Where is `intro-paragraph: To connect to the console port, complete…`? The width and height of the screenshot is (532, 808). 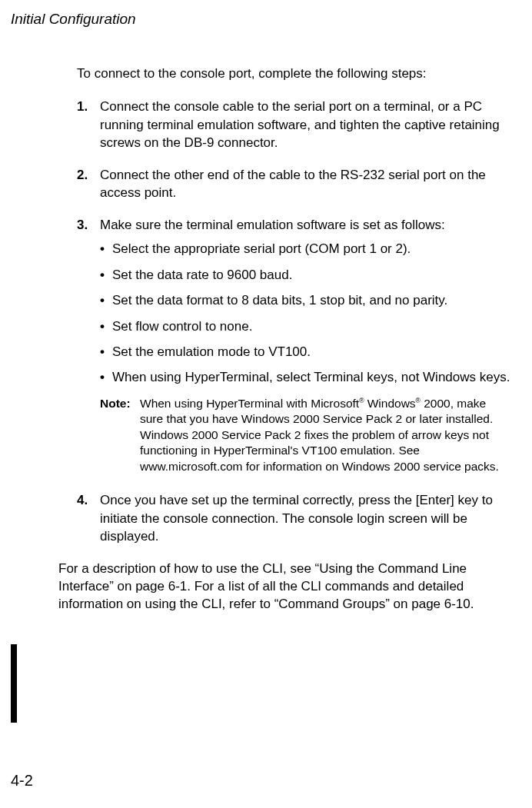 intro-paragraph: To connect to the console port, complete… is located at coordinates (294, 74).